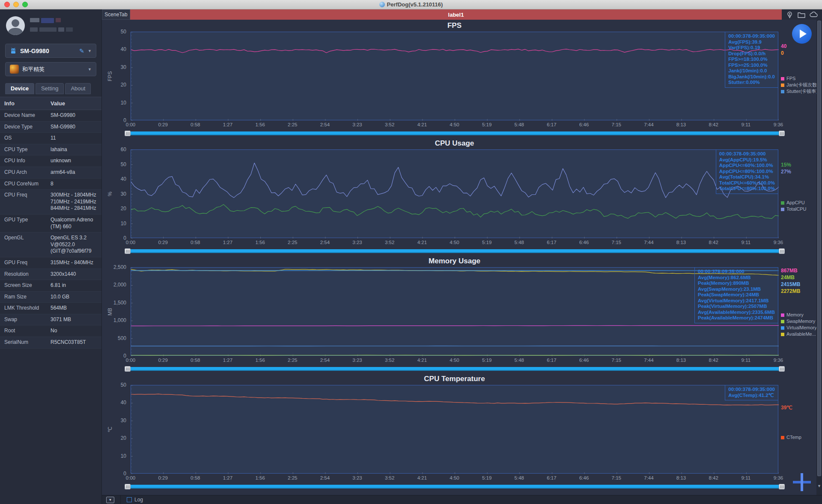 The height and width of the screenshot is (504, 822). I want to click on collapse-panel-button: ▼, so click(110, 500).